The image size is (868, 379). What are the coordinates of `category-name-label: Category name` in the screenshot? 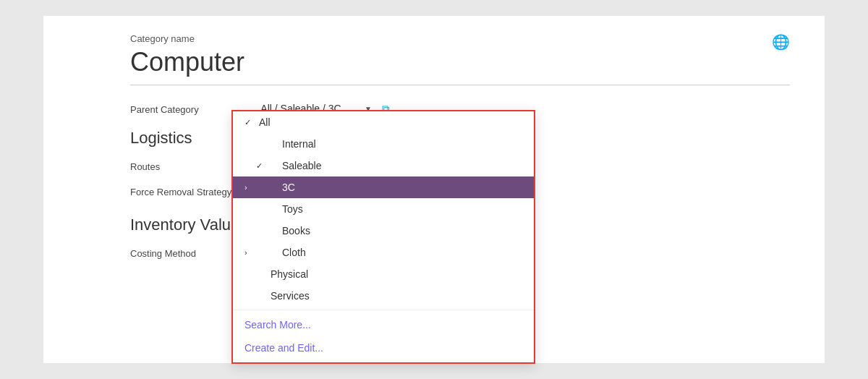 It's located at (460, 39).